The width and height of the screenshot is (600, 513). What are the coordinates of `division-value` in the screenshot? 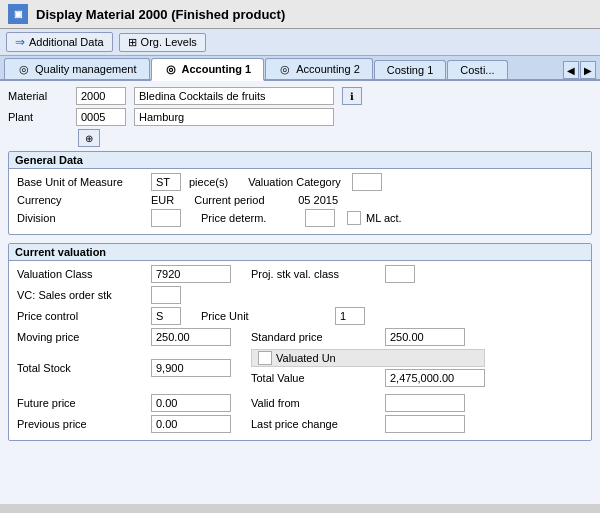 It's located at (166, 218).